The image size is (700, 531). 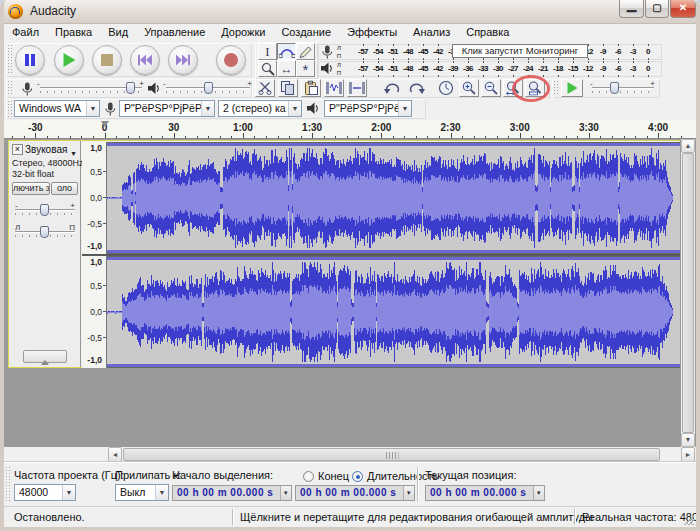 What do you see at coordinates (683, 9) in the screenshot?
I see `close-button: ✕` at bounding box center [683, 9].